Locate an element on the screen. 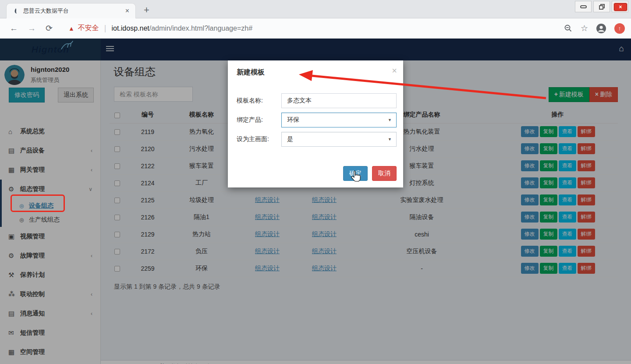 Image resolution: width=631 pixels, height=364 pixels. cancel-button: 取消 is located at coordinates (384, 173).